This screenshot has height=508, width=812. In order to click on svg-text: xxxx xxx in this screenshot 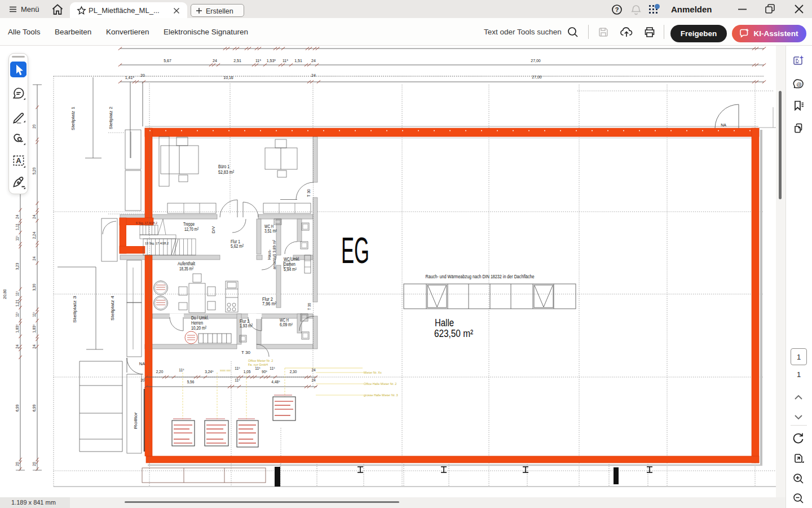, I will do `click(226, 370)`.